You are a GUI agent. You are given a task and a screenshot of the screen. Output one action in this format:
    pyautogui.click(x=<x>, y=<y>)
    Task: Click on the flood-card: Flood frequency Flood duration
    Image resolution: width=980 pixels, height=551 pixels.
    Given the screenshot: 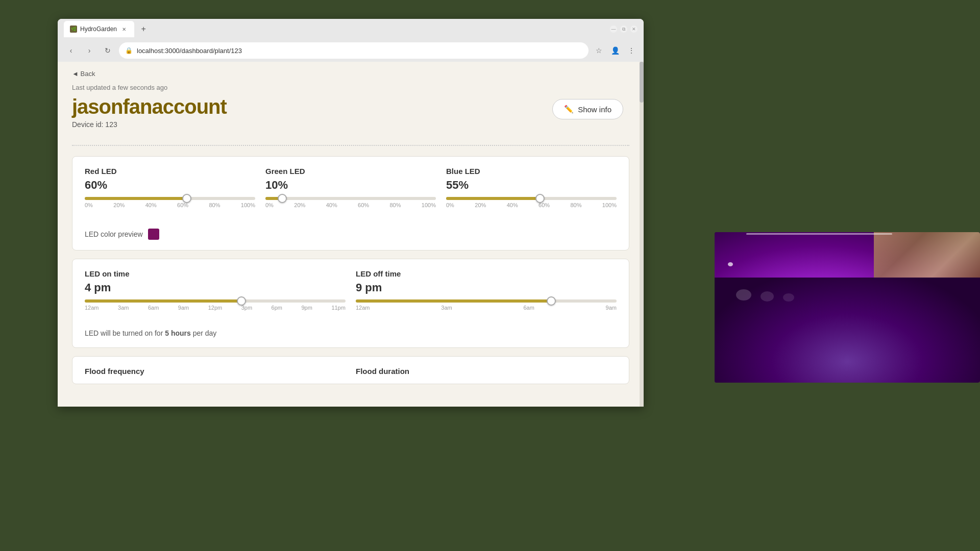 What is the action you would take?
    pyautogui.click(x=351, y=370)
    